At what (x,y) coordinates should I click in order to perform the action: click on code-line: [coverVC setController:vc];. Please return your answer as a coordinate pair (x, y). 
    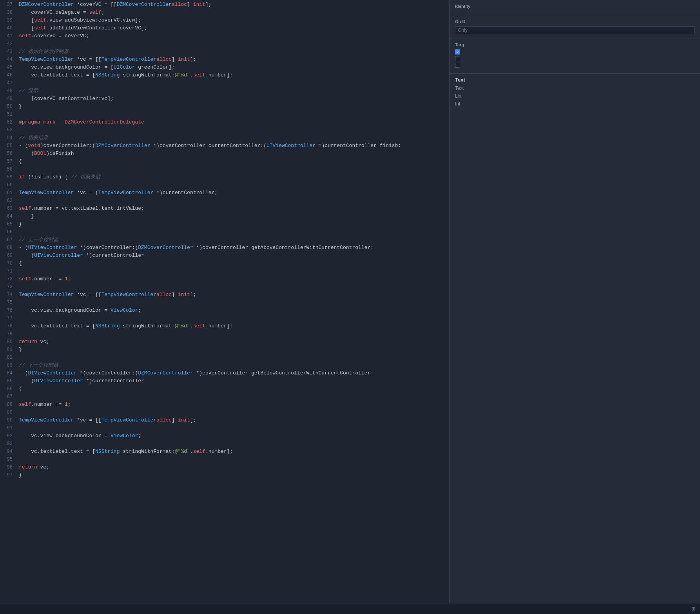
    Looking at the image, I should click on (234, 99).